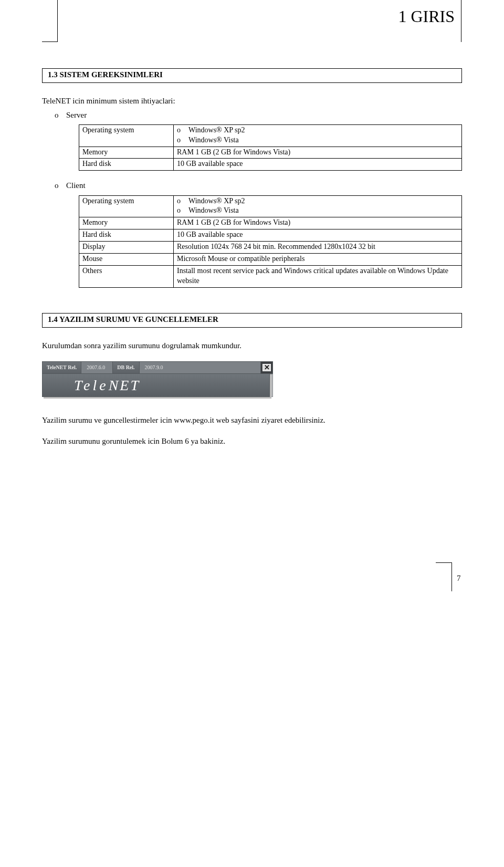 Image resolution: width=504 pixels, height=867 pixels. Describe the element at coordinates (271, 276) in the screenshot. I see `table-row: OthersInstall most recent service pack a…` at that location.